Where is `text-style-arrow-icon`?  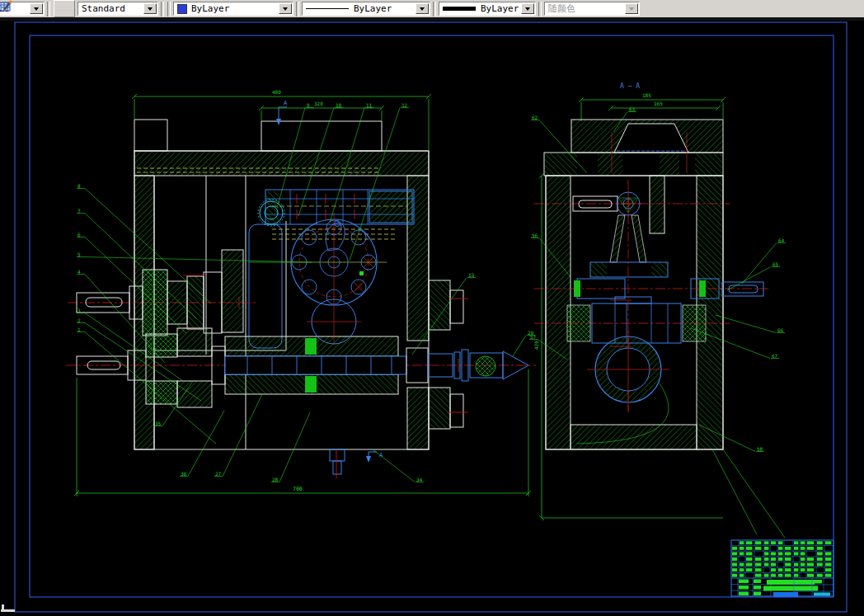 text-style-arrow-icon is located at coordinates (150, 8).